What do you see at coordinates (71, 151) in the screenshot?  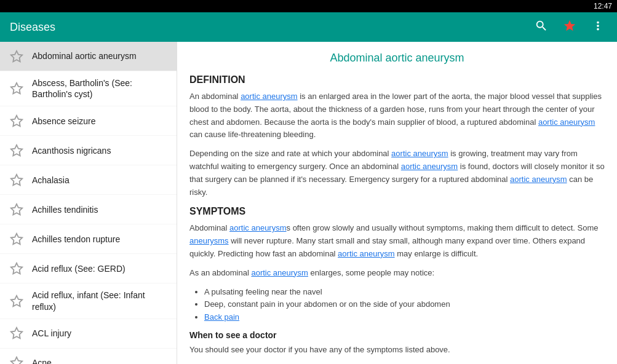 I see `item-label: Acanthosis nigricans` at bounding box center [71, 151].